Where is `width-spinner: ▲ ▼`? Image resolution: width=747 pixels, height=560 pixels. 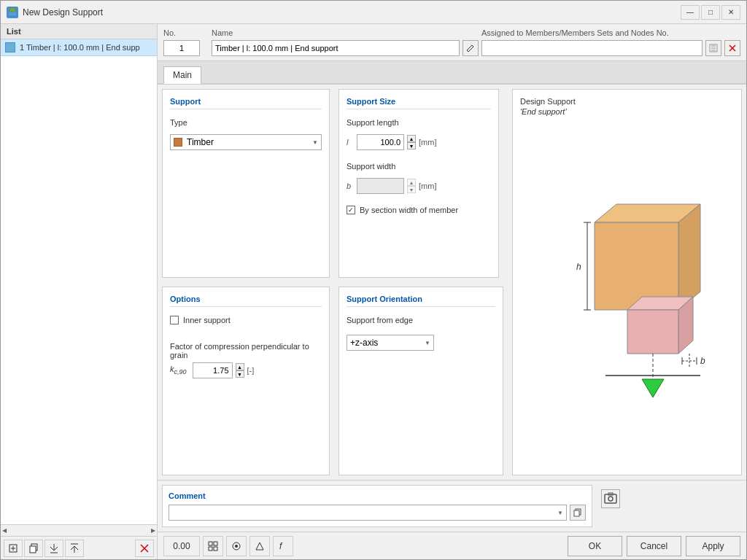
width-spinner: ▲ ▼ is located at coordinates (411, 186).